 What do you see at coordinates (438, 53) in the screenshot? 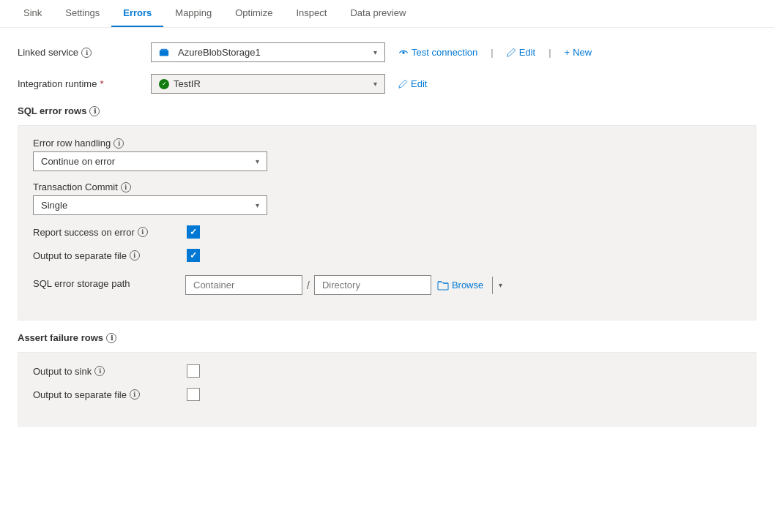
I see `test-connection-button: Test connection` at bounding box center [438, 53].